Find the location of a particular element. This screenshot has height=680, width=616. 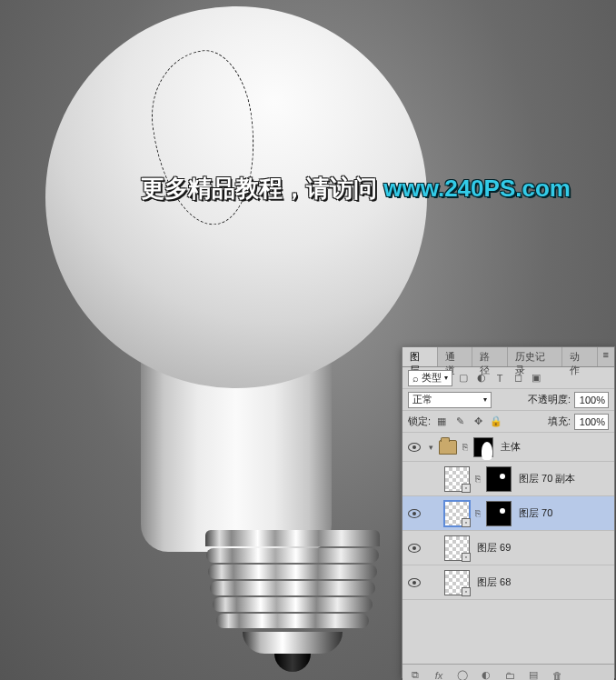

filter-text-icon: T is located at coordinates (500, 378).